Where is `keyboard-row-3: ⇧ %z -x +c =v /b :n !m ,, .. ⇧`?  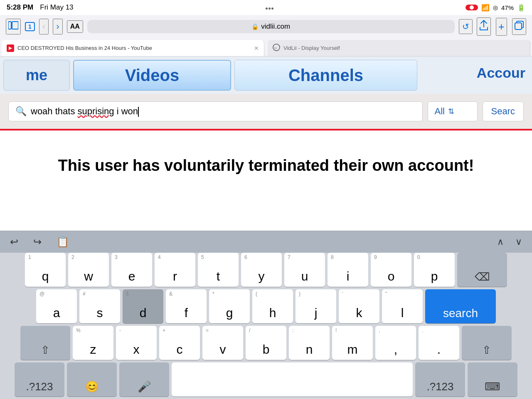 keyboard-row-3: ⇧ %z -x +c =v /b :n !m ,, .. ⇧ is located at coordinates (266, 343).